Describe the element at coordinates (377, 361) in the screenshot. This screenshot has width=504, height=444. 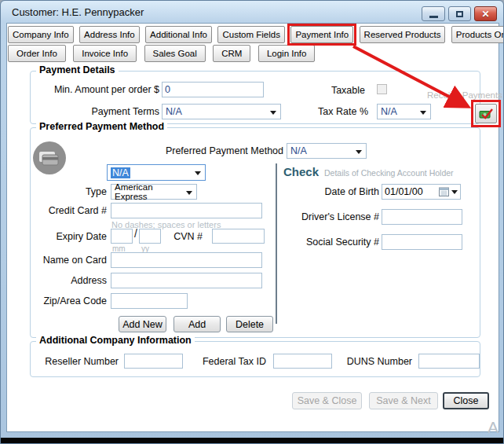
I see `duns-number-label: DUNS Number` at that location.